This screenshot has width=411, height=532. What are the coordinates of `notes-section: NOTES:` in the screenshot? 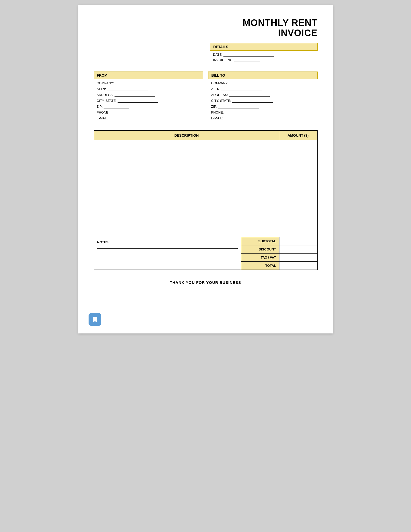 It's located at (167, 254).